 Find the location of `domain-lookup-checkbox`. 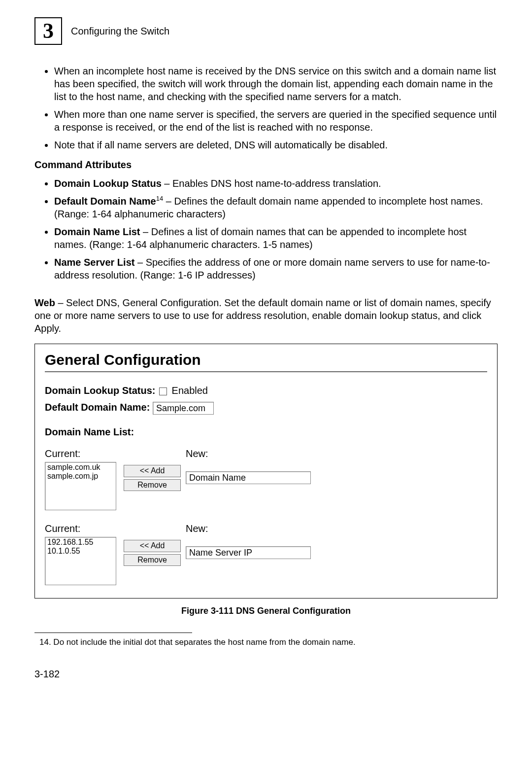

domain-lookup-checkbox is located at coordinates (163, 391).